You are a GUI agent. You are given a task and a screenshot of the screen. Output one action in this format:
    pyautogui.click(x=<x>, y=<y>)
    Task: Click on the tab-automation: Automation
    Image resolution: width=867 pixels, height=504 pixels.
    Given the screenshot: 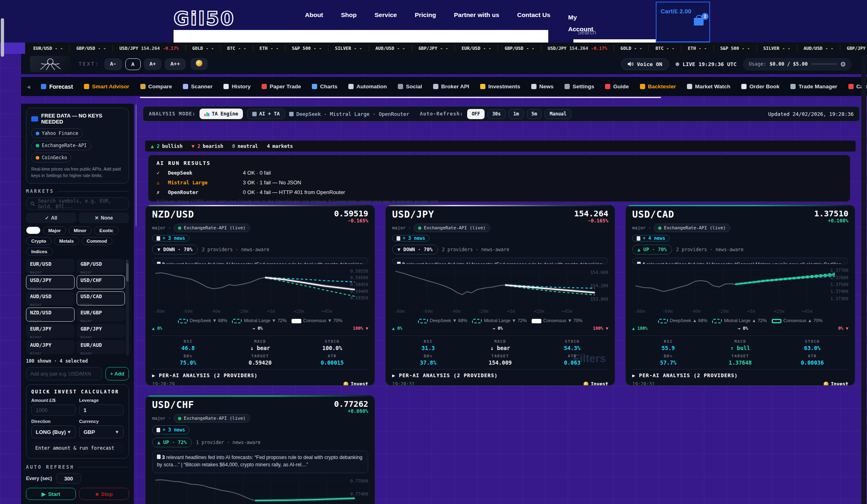 What is the action you would take?
    pyautogui.click(x=367, y=87)
    